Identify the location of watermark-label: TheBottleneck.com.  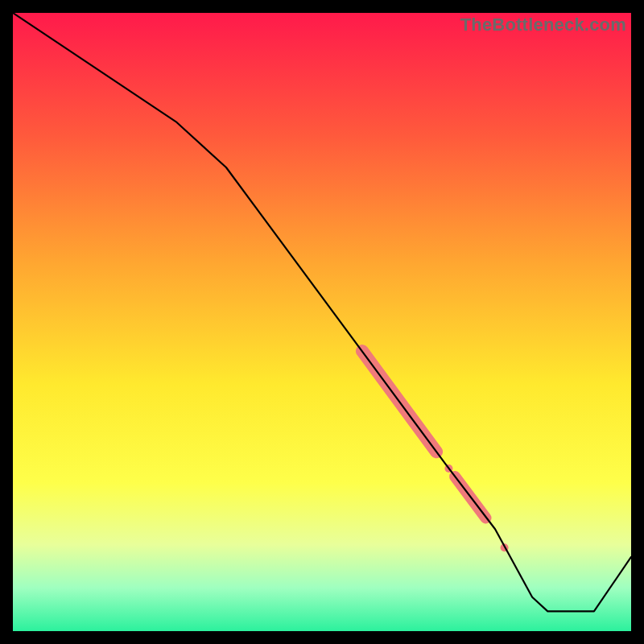
(543, 25).